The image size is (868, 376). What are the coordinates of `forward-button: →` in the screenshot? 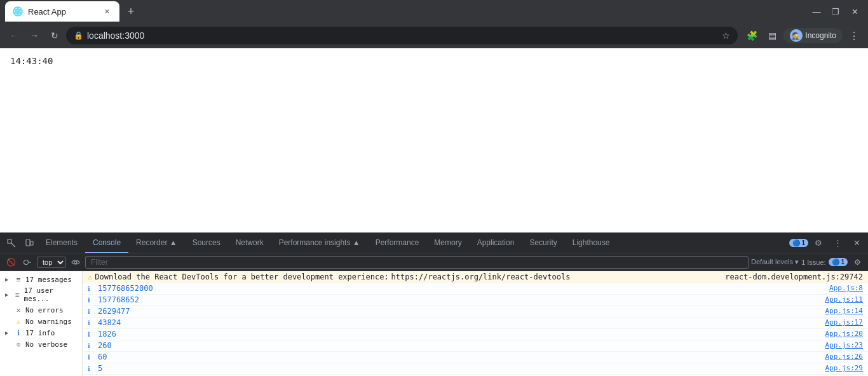 It's located at (34, 36).